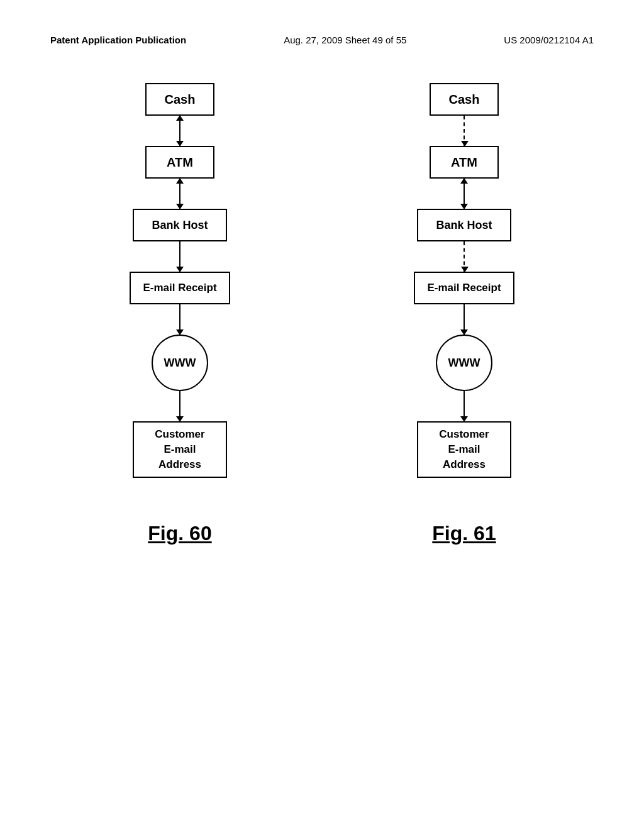 This screenshot has width=644, height=830. I want to click on diagram-fig60: Cash ATM Bank Ho, so click(180, 280).